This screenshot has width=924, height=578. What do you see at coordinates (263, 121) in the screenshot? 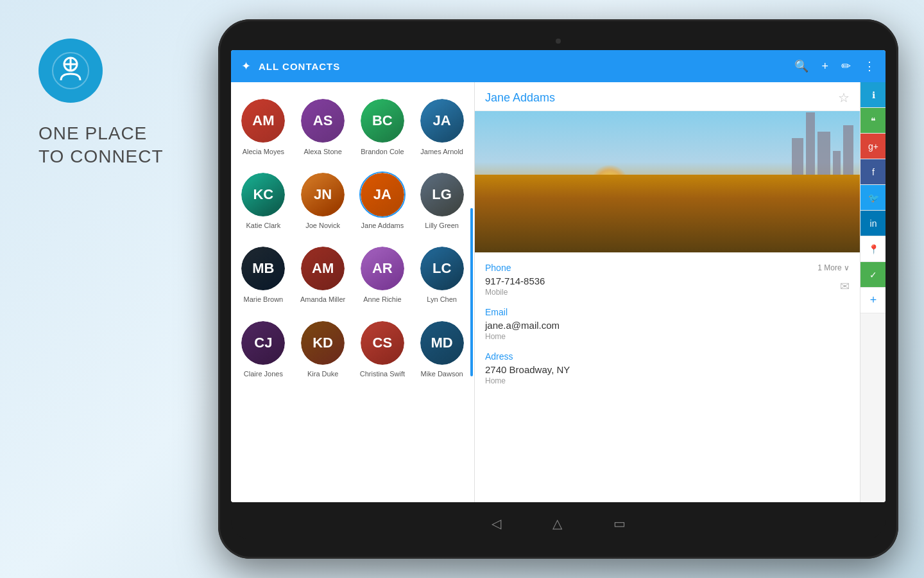
I see `contact-avatar-1: AM` at bounding box center [263, 121].